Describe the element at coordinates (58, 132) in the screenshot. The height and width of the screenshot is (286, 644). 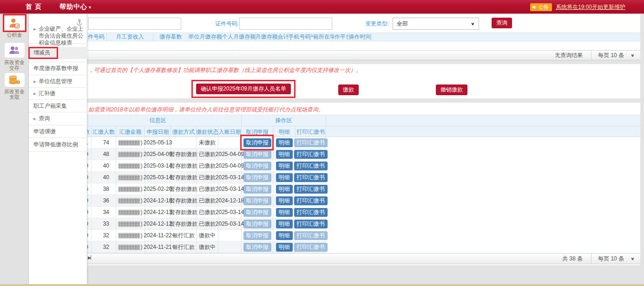
I see `menu-item-8: 申请缓缴` at that location.